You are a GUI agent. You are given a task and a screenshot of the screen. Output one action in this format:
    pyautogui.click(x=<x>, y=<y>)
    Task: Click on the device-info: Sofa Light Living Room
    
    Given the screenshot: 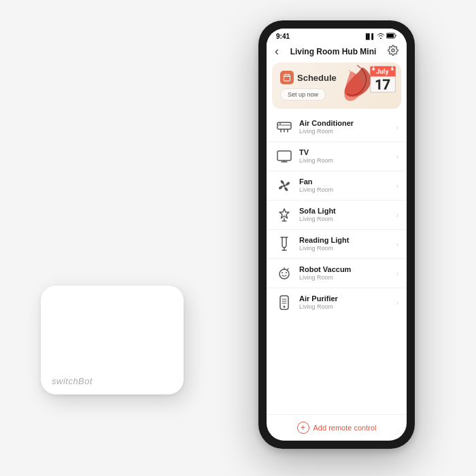 What is the action you would take?
    pyautogui.click(x=345, y=215)
    